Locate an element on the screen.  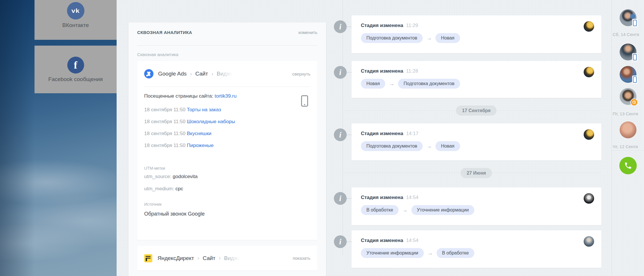
event-time: 11:28 is located at coordinates (412, 71).